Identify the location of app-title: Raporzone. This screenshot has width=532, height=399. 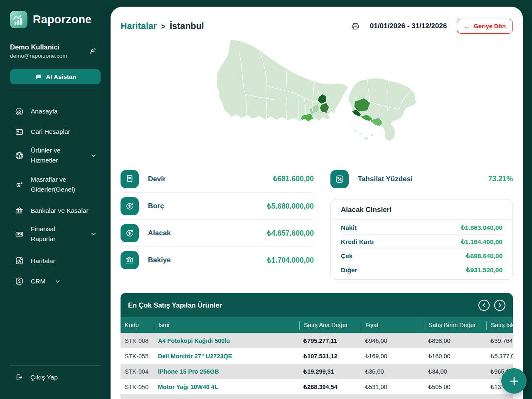
(62, 20).